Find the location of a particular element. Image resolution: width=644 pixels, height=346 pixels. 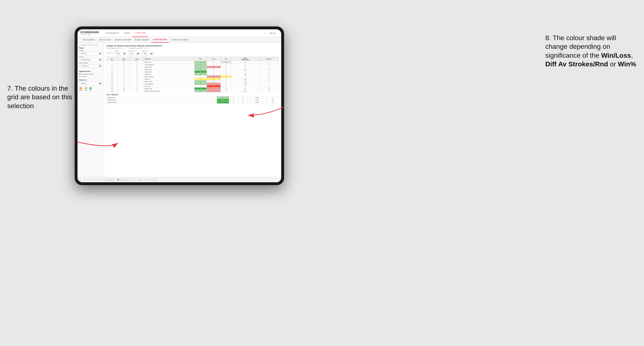

copy-icon: ⧉ is located at coordinates (90, 180).